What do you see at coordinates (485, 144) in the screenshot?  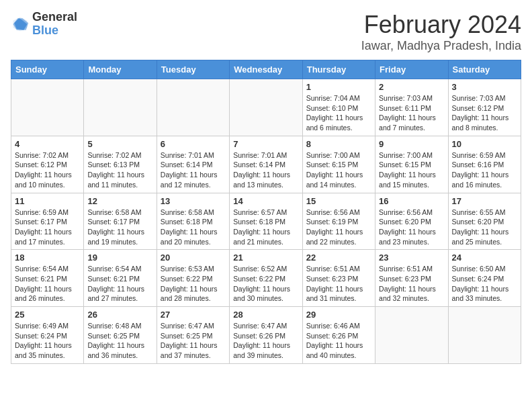 I see `day-number: 10` at bounding box center [485, 144].